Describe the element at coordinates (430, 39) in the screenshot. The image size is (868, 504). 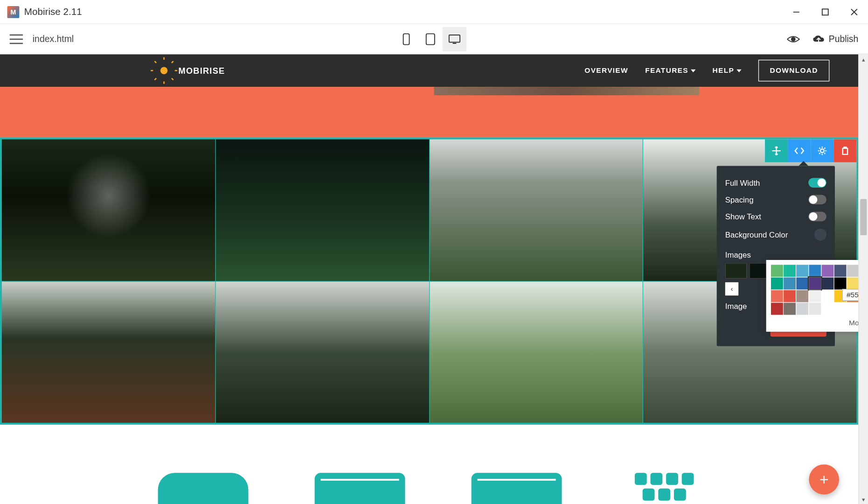
I see `tablet-view-button` at that location.